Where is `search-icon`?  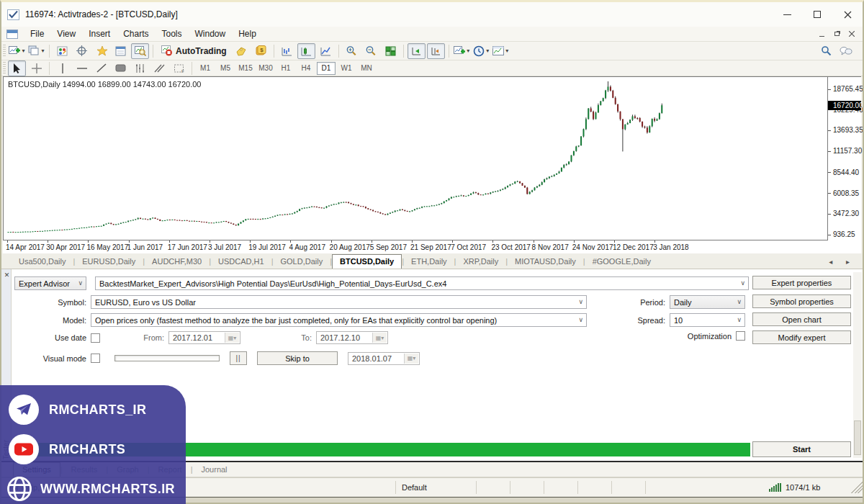
search-icon is located at coordinates (827, 51).